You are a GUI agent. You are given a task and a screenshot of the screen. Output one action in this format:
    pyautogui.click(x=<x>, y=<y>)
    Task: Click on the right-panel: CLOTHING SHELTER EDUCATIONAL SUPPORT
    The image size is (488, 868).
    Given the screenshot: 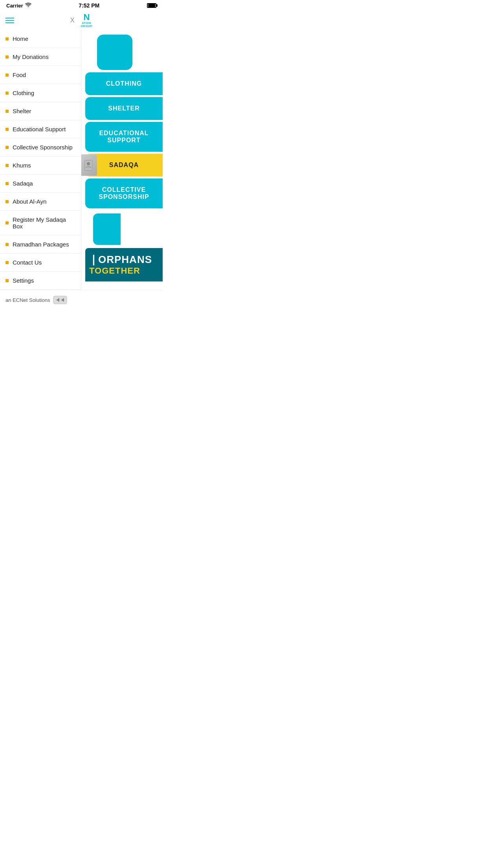 What is the action you would take?
    pyautogui.click(x=122, y=160)
    